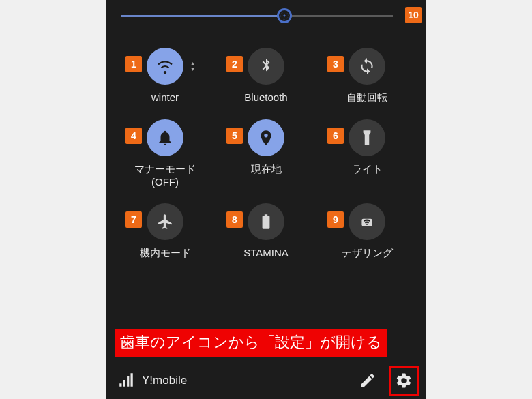 The height and width of the screenshot is (399, 532). What do you see at coordinates (266, 169) in the screenshot?
I see `tile-label: 現在地` at bounding box center [266, 169].